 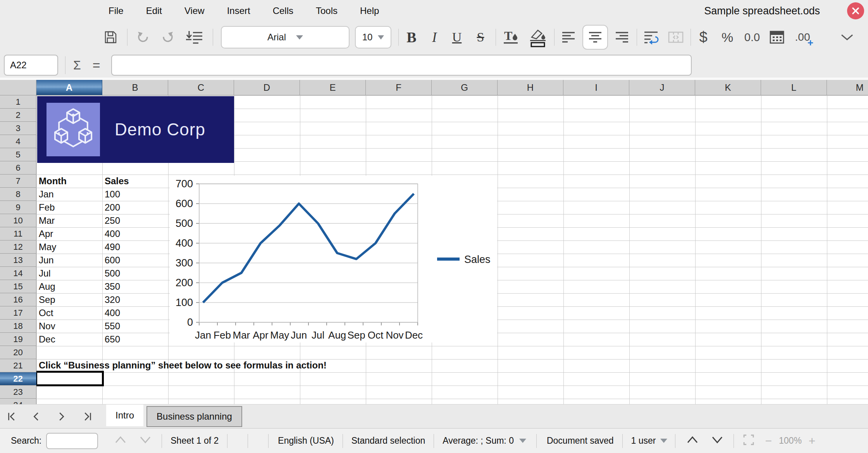 I want to click on column-header-E: E, so click(x=333, y=88).